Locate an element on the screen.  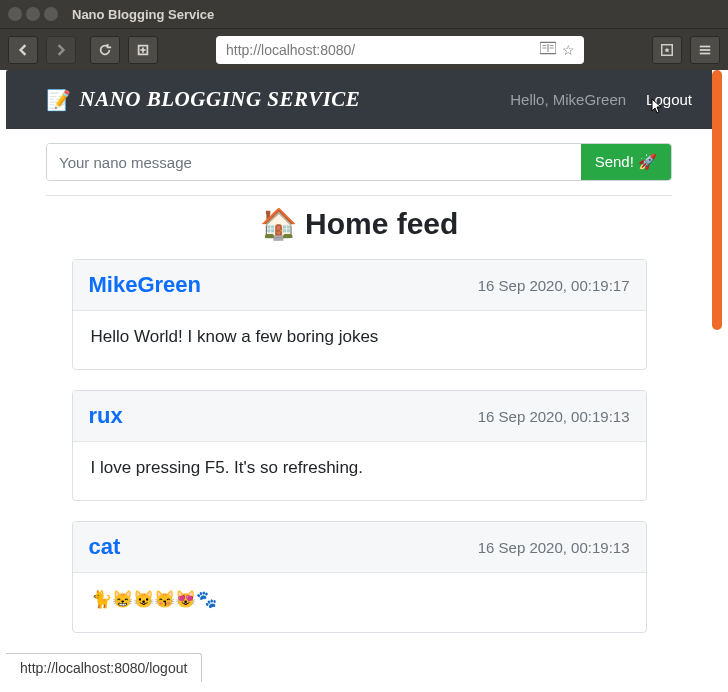
post-body: 🐈😸😺😽😻🐾 is located at coordinates (360, 602).